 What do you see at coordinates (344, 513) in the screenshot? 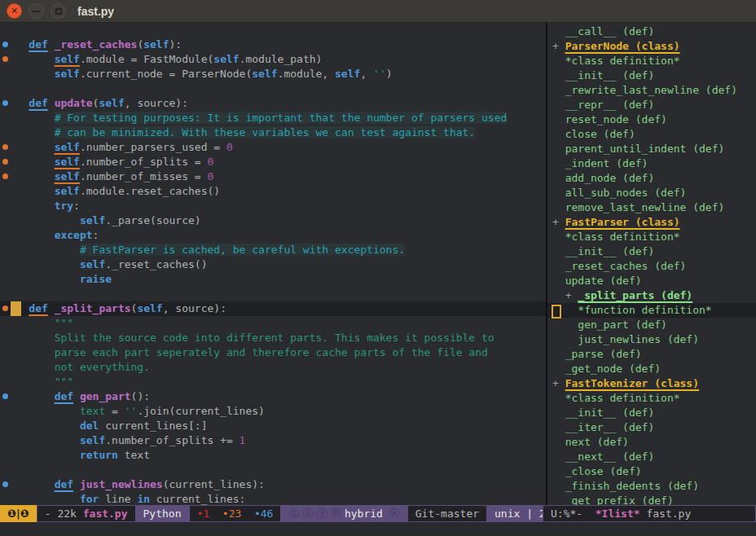
I see `minor-modes-segment: ⓢ ⓐ ⓨ ⓟ hybrid Ⓚ` at bounding box center [344, 513].